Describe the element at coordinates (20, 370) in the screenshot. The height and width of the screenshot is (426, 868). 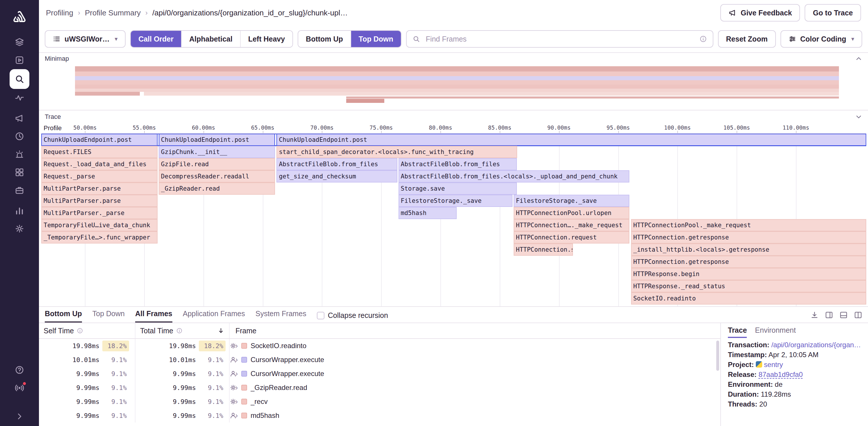
I see `help-icon` at that location.